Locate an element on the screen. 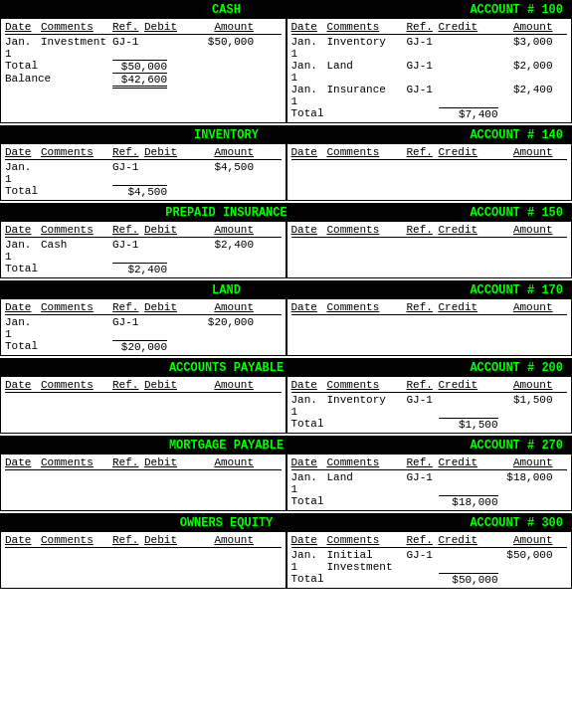 The image size is (572, 728). left-total-label-inventory: Total is located at coordinates (59, 191).